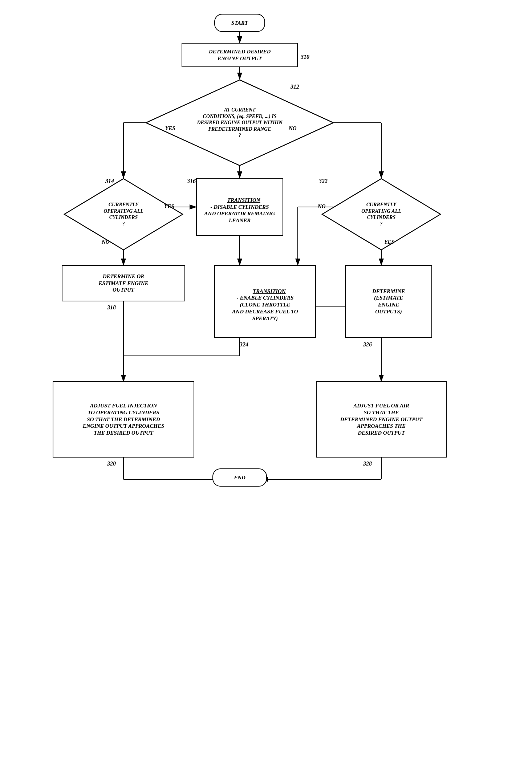  What do you see at coordinates (381, 214) in the screenshot?
I see `node-322: CURRENTLYOPERATING ALLCYLINDERS?` at bounding box center [381, 214].